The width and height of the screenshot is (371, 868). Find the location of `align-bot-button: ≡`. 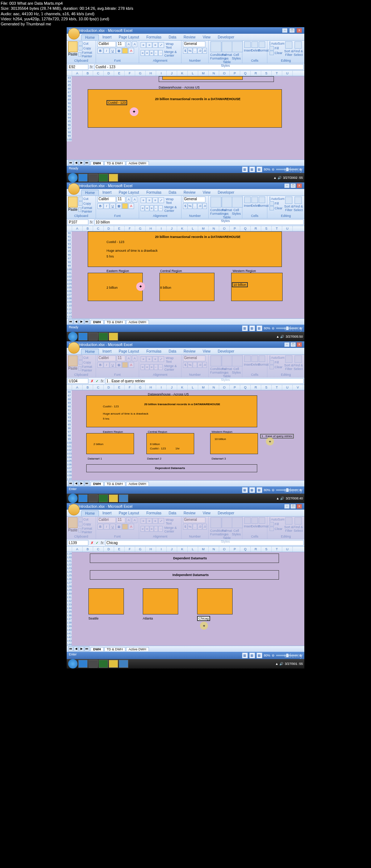

align-bot-button: ≡ is located at coordinates (155, 45).